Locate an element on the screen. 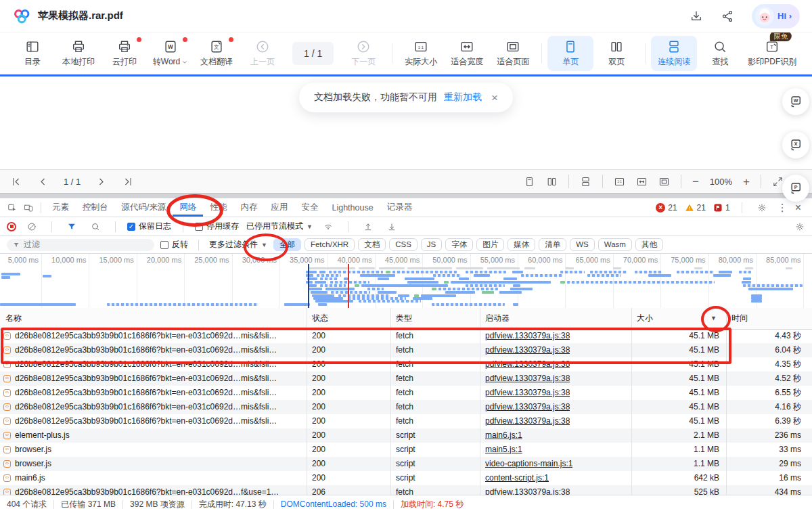 The image size is (812, 513). toolbar-item-single: 单页 is located at coordinates (570, 53).